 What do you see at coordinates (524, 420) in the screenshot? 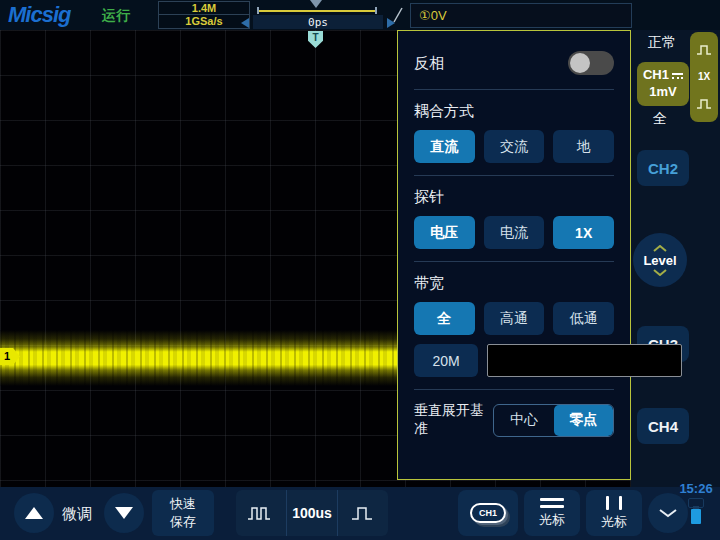
I see `vref-center-button: 中心` at bounding box center [524, 420].